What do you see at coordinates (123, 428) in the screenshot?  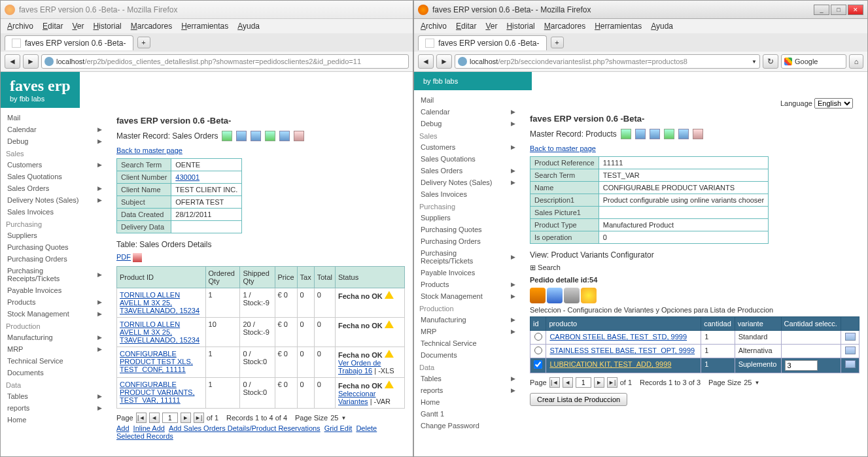 I see `action-add: Add` at bounding box center [123, 428].